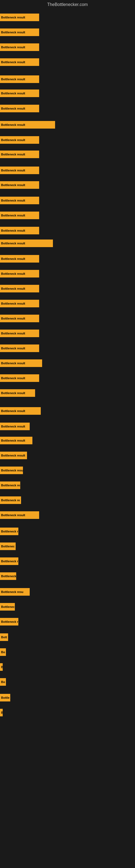 The height and width of the screenshot is (868, 135). I want to click on bottleneck-bar: Bott, so click(4, 637).